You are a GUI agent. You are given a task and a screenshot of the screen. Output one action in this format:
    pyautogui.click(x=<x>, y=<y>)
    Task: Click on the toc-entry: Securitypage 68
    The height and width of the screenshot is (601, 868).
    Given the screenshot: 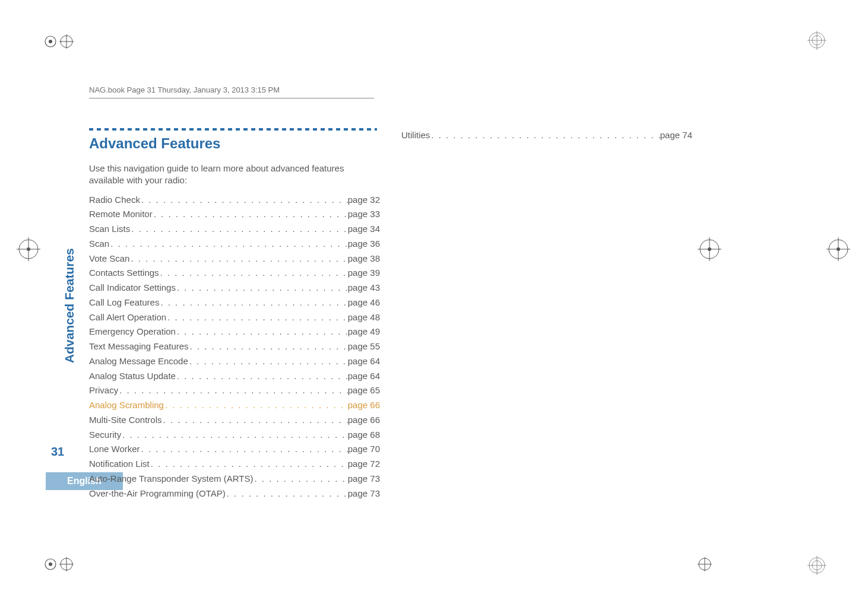 What is the action you would take?
    pyautogui.click(x=235, y=435)
    